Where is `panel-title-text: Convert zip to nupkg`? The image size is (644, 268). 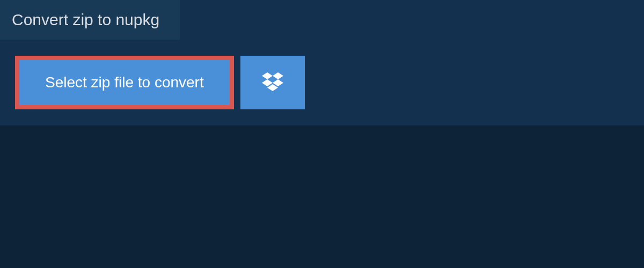
panel-title-text: Convert zip to nupkg is located at coordinates (86, 19).